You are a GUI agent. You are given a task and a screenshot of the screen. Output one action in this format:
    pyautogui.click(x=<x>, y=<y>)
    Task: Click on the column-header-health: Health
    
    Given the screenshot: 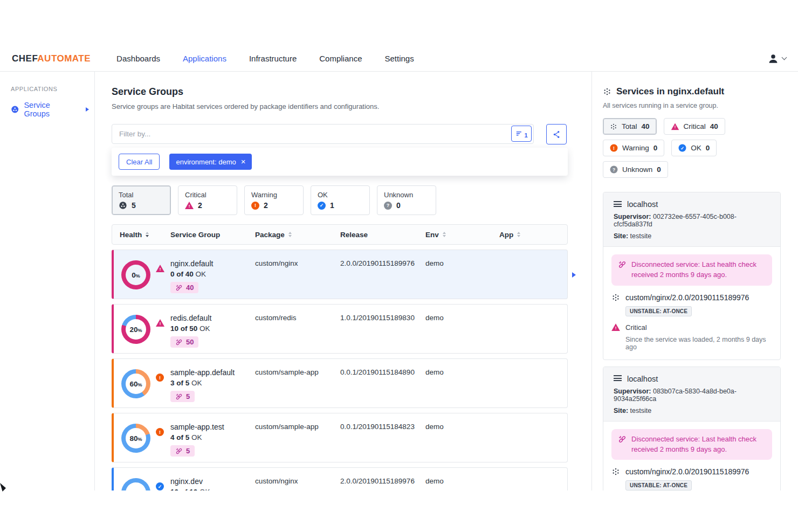 What is the action you would take?
    pyautogui.click(x=141, y=235)
    